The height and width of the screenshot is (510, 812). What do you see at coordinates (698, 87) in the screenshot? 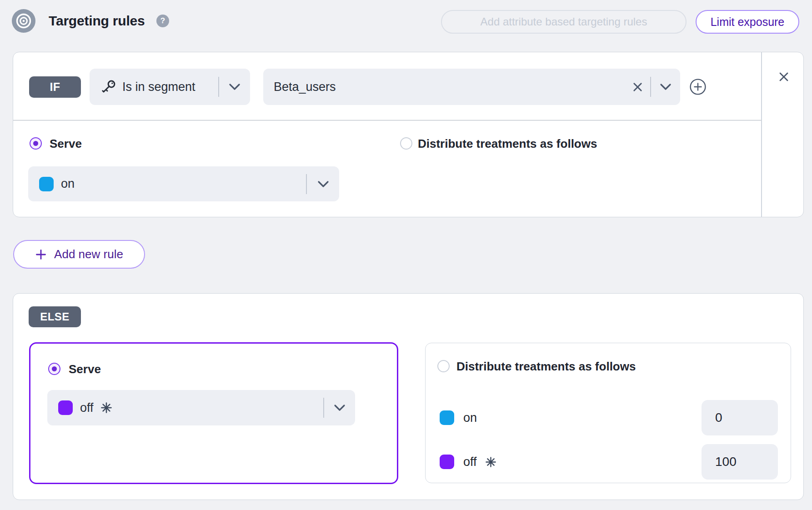
I see `add-condition-plus-icon` at bounding box center [698, 87].